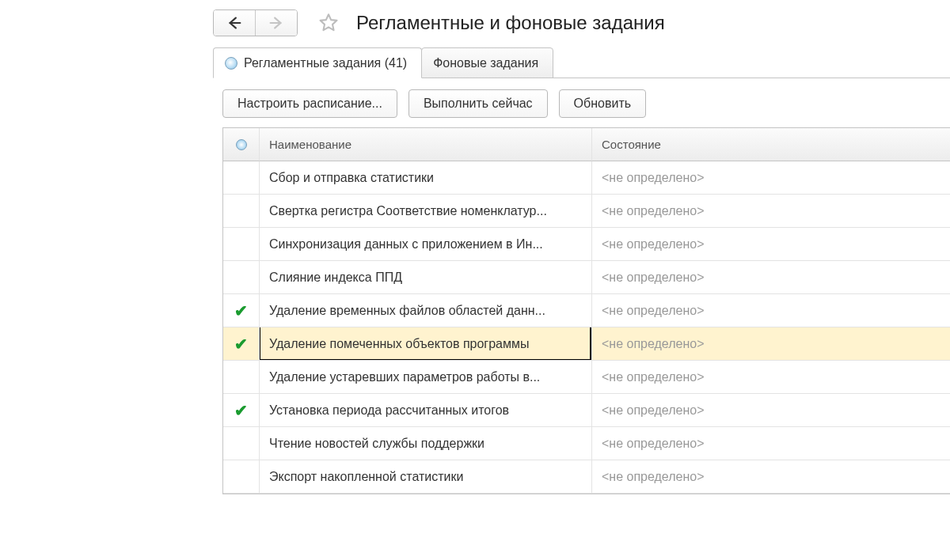 The height and width of the screenshot is (560, 950). What do you see at coordinates (587, 244) in the screenshot?
I see `table-row: Синхронизация данных с приложением в Ин.…` at bounding box center [587, 244].